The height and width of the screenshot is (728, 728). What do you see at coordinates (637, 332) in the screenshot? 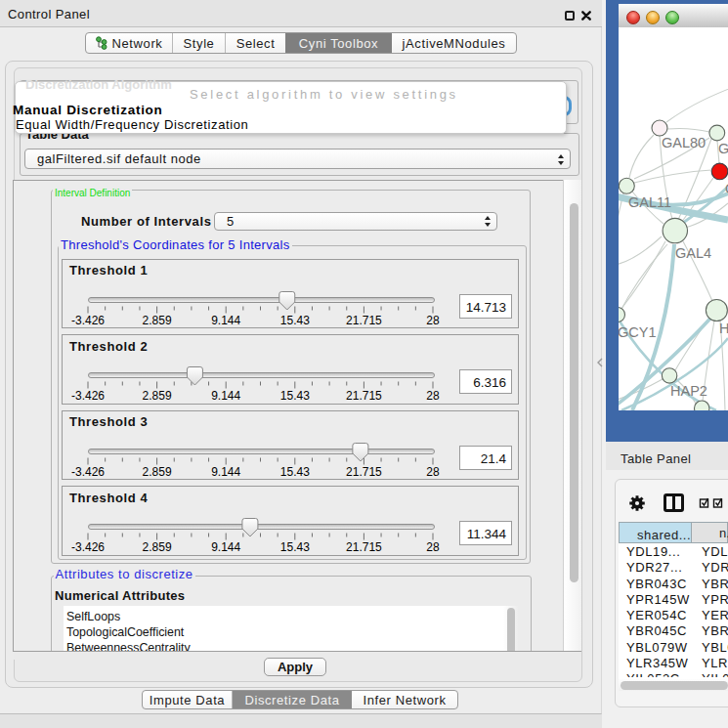
I see `svg-text: GCY1` at bounding box center [637, 332].